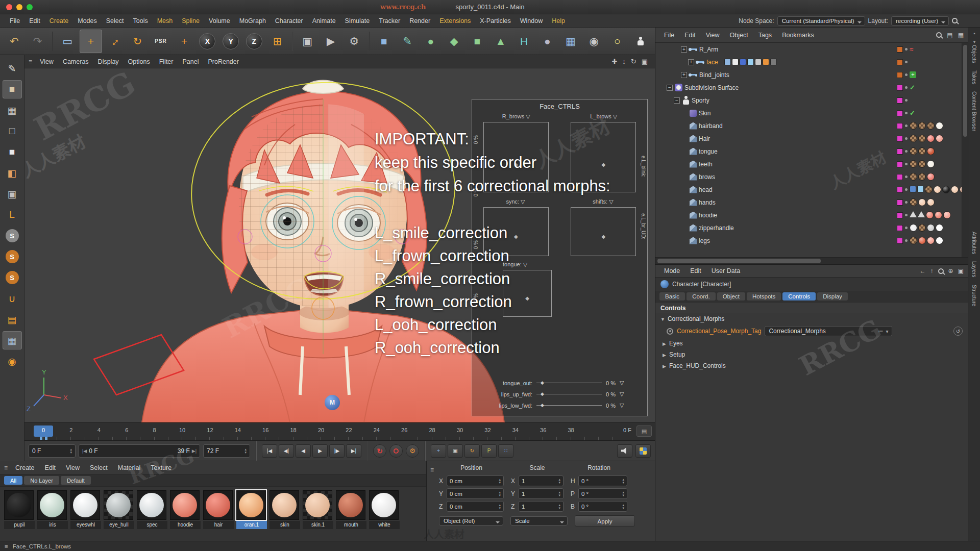 Image resolution: width=980 pixels, height=551 pixels. Describe the element at coordinates (321, 430) in the screenshot. I see `timeline-tick: 20` at that location.